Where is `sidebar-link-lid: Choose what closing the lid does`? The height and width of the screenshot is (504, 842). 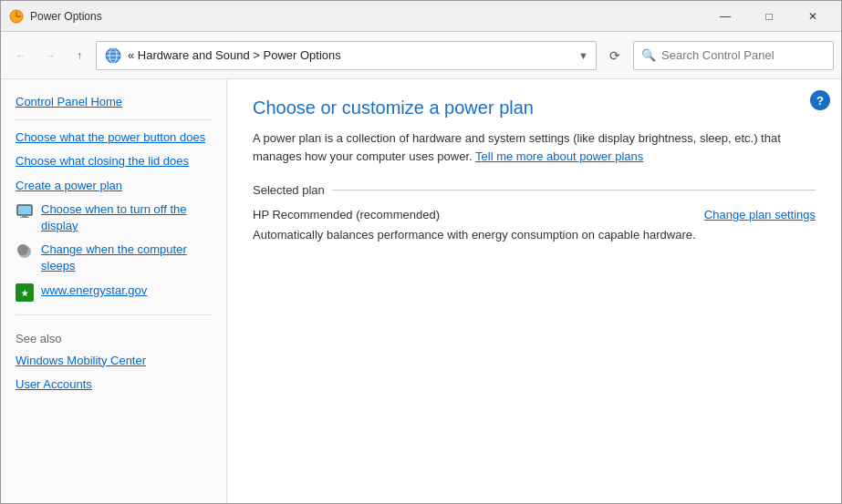
sidebar-link-lid: Choose what closing the lid does is located at coordinates (113, 161).